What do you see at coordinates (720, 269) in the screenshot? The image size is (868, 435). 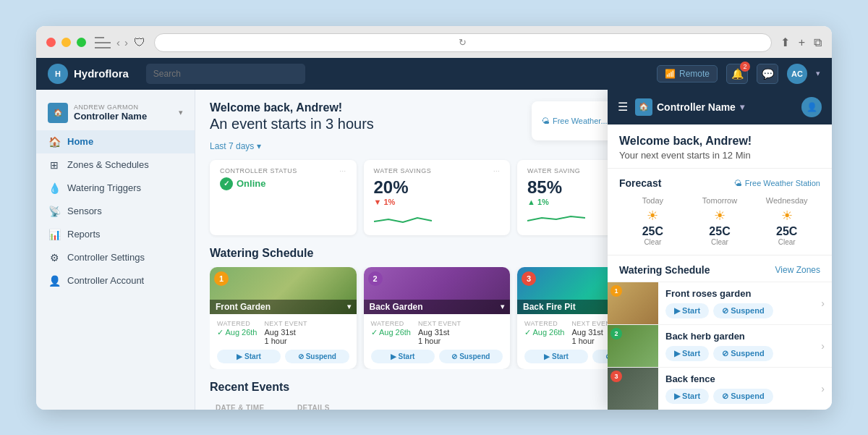 I see `panel-schedule-header: Watering Schedule View Zones` at bounding box center [720, 269].